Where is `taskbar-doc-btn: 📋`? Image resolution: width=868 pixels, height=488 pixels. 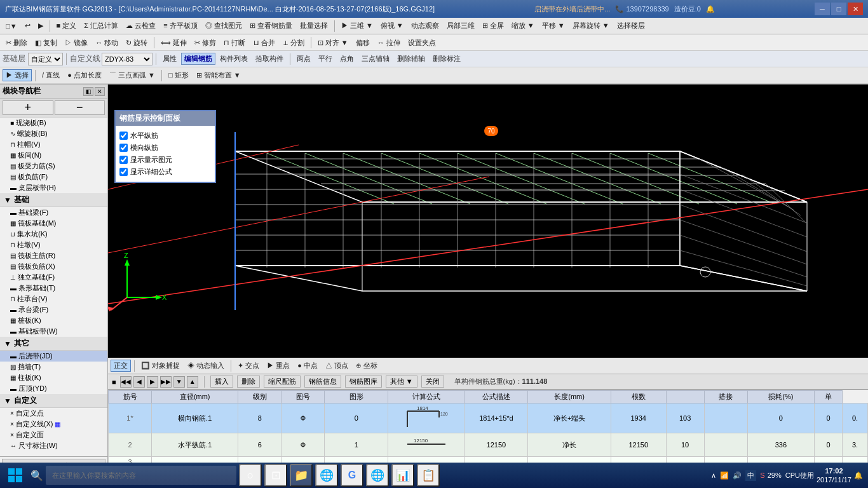 taskbar-doc-btn: 📋 is located at coordinates (428, 475).